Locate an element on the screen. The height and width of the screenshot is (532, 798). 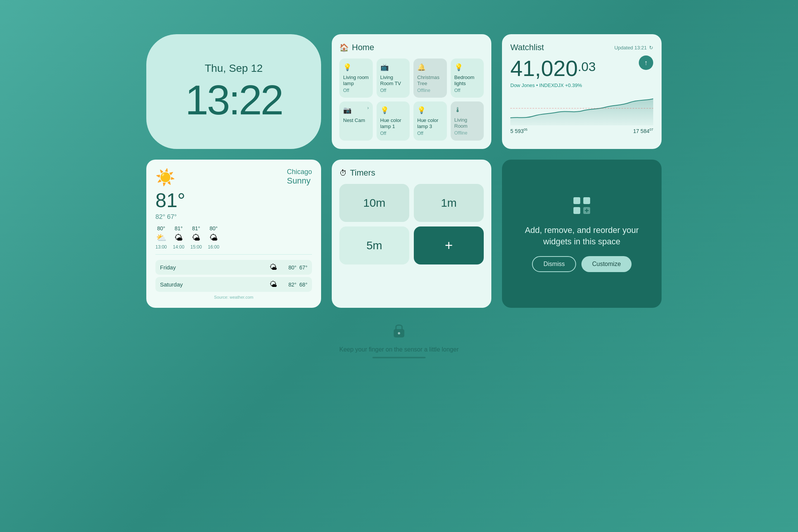
lamp-icon: 💡 is located at coordinates (356, 67).